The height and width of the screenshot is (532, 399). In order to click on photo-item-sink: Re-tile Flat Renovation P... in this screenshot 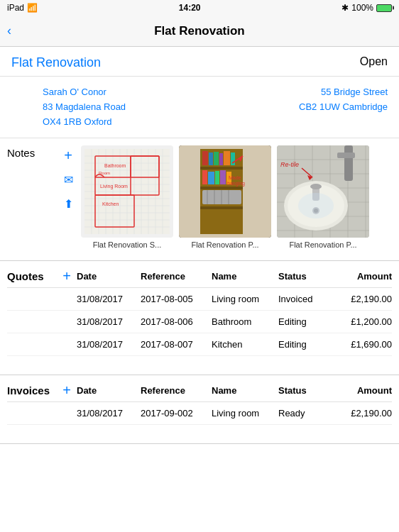, I will do `click(323, 197)`.